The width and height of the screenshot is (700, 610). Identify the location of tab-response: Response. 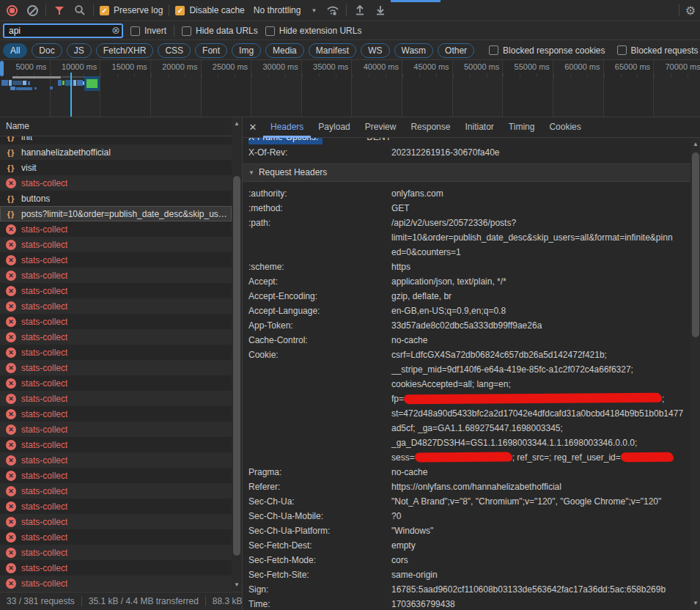
(430, 128).